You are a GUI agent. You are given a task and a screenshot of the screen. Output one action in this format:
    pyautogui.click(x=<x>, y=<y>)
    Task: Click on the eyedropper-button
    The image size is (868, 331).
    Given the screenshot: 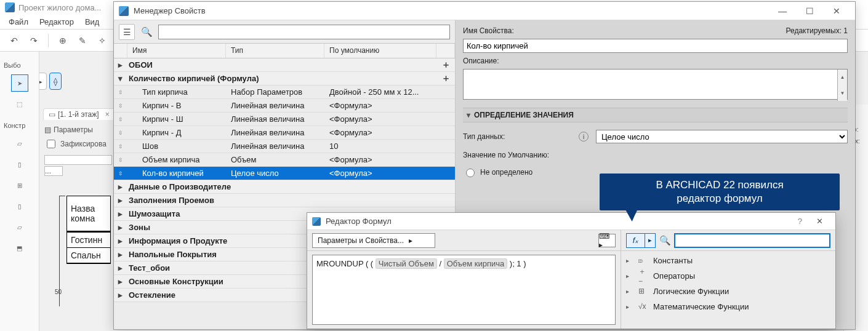 What is the action you would take?
    pyautogui.click(x=82, y=41)
    